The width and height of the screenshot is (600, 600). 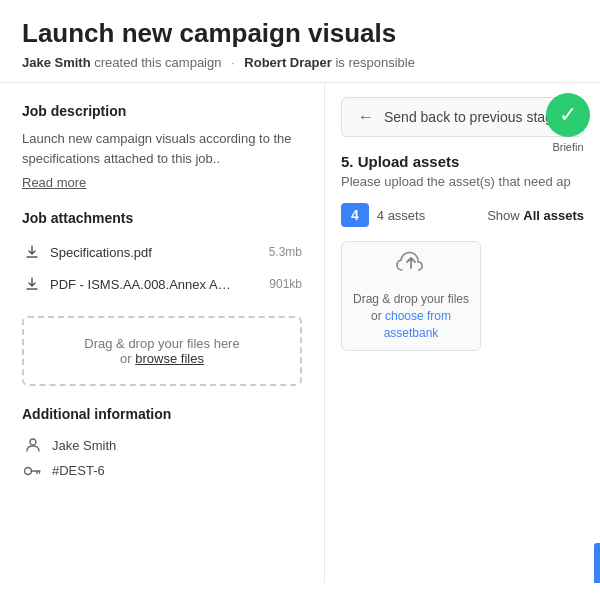 What do you see at coordinates (568, 115) in the screenshot?
I see `check-icon: ✓` at bounding box center [568, 115].